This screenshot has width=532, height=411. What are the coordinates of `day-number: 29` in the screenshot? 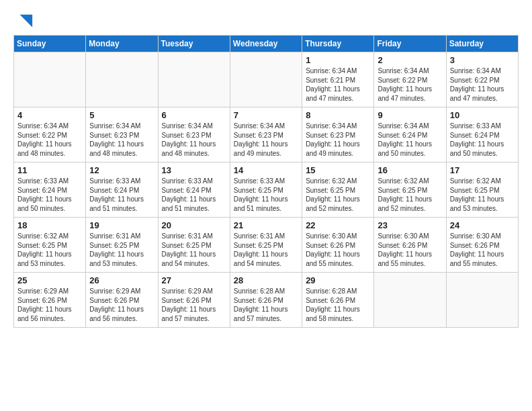 It's located at (338, 281).